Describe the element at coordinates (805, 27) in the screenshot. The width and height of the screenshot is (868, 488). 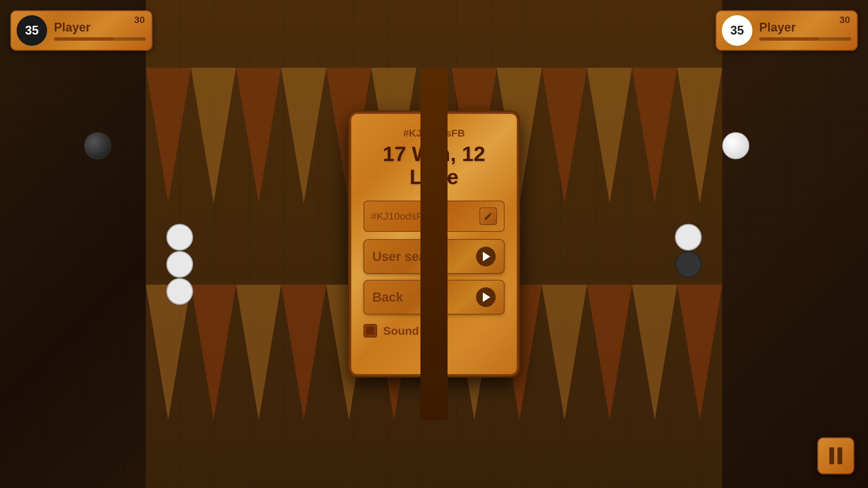
I see `player-right-name: Player` at that location.